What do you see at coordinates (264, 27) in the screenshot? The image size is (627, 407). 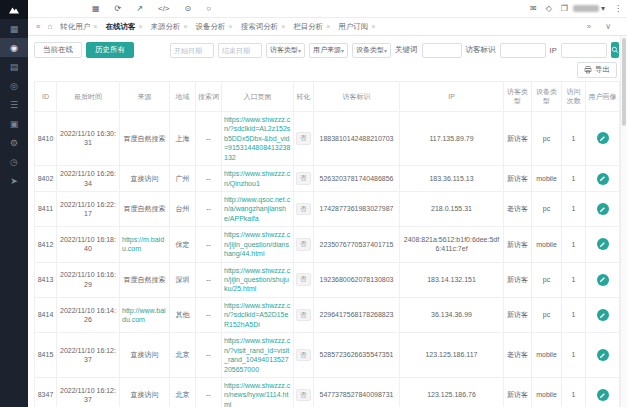 I see `tab-搜索词分析: 搜索词分析×` at bounding box center [264, 27].